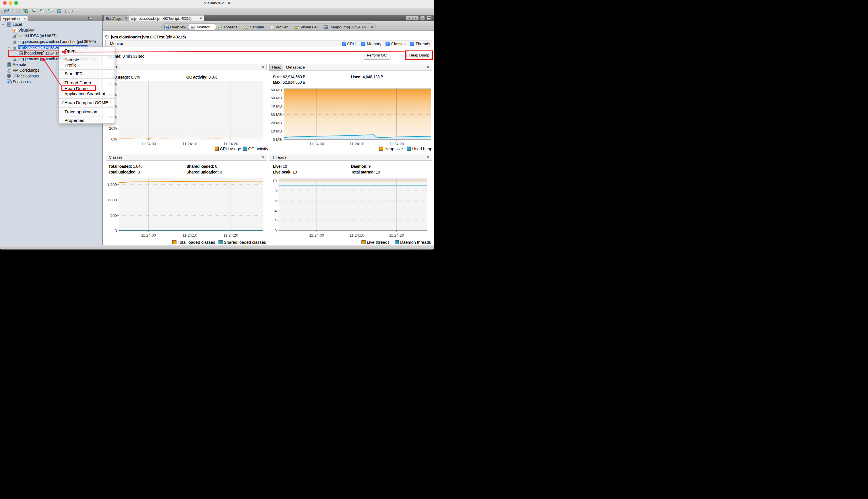 This screenshot has height=499, width=868. Describe the element at coordinates (276, 201) in the screenshot. I see `svg-text: 6` at that location.